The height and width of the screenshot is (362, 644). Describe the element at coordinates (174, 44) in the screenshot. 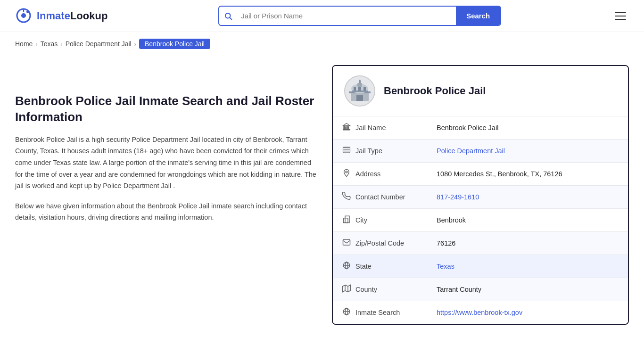

I see `breadcrumb-current: Benbrook Police Jail` at that location.